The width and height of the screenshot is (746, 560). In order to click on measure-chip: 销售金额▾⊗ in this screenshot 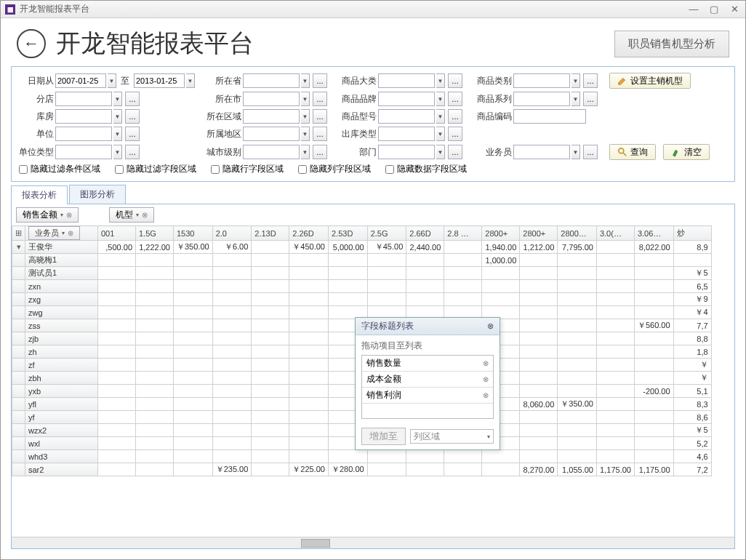, I will do `click(47, 215)`.